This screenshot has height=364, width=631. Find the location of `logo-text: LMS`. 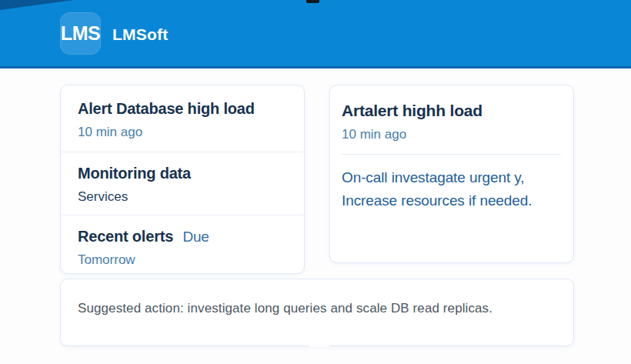

logo-text: LMS is located at coordinates (80, 34).